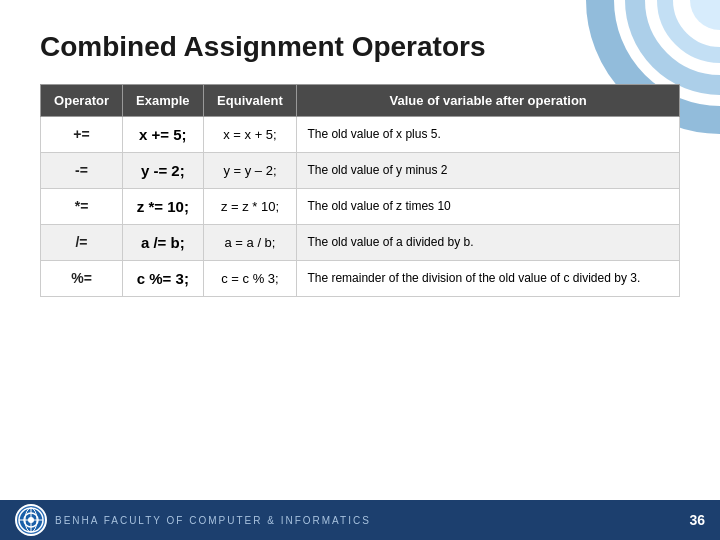 This screenshot has height=540, width=720. What do you see at coordinates (82, 278) in the screenshot?
I see `operator-cell: %=` at bounding box center [82, 278].